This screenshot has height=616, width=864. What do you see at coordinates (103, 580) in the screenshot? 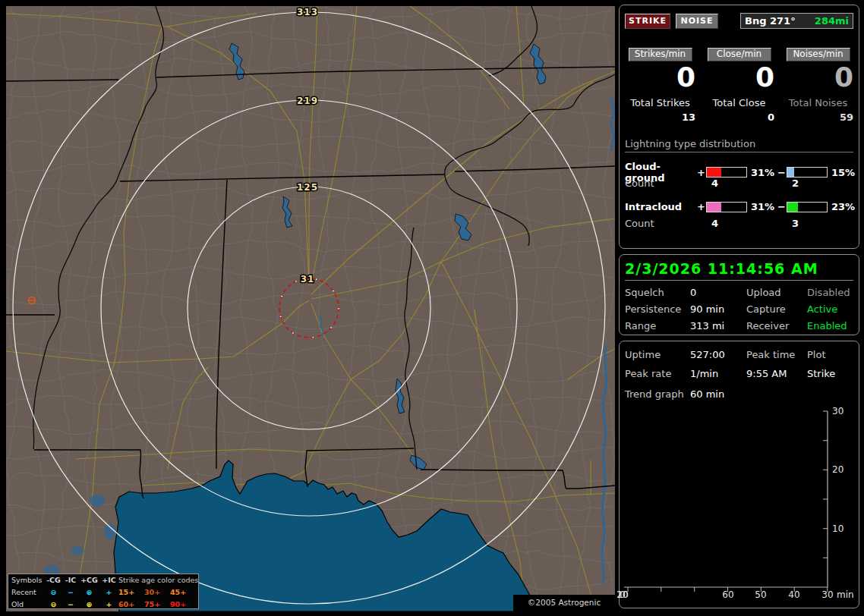
I see `legend-header-row: Symbols -CG -IC +CG +IC Strike age color…` at bounding box center [103, 580].